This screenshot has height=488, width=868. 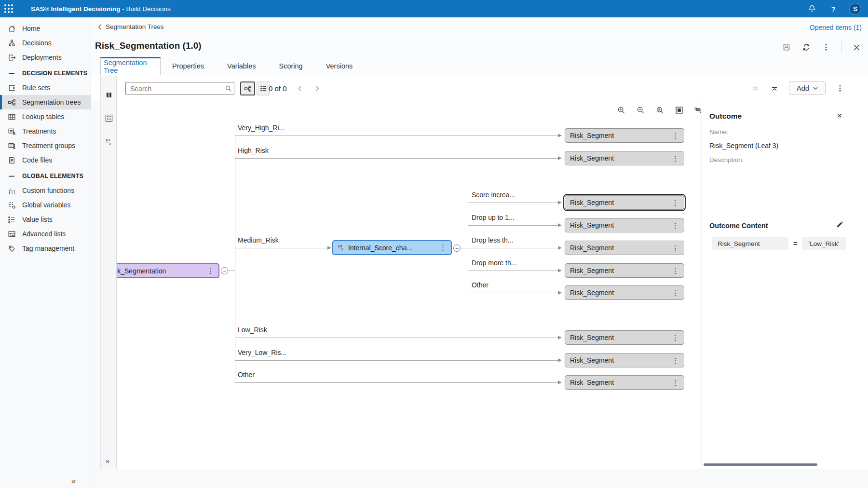 What do you see at coordinates (492, 240) in the screenshot?
I see `branch-label: Drop less th...` at bounding box center [492, 240].